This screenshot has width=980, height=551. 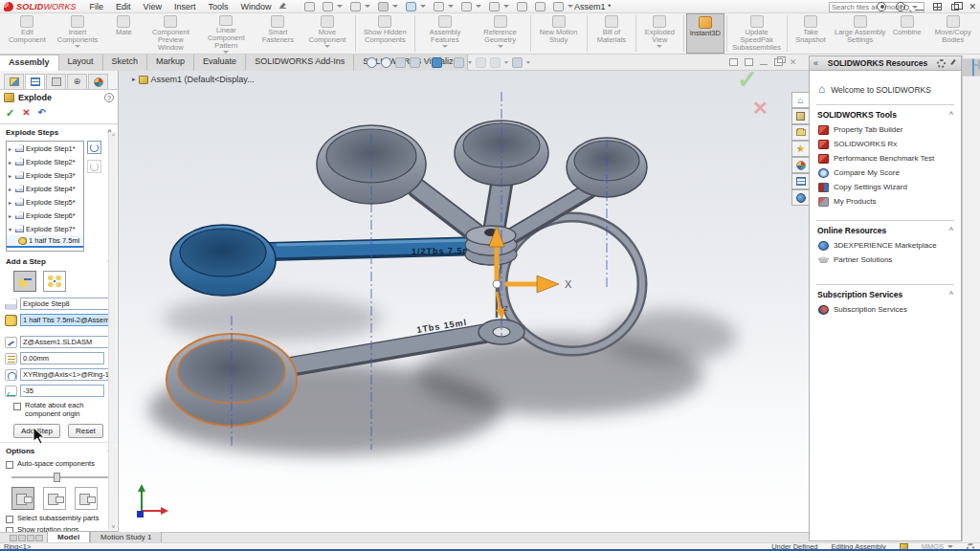 What do you see at coordinates (885, 297) in the screenshot?
I see `section-header: Subscription Services ^` at bounding box center [885, 297].